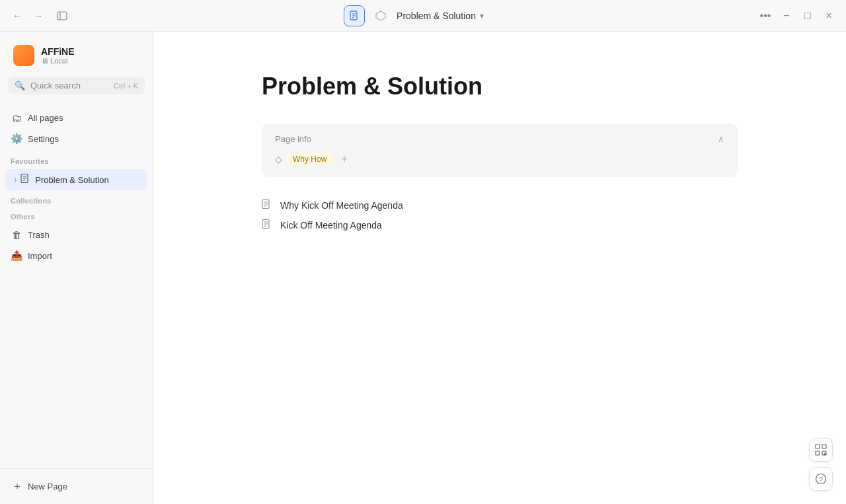  What do you see at coordinates (77, 128) in the screenshot?
I see `sidebar-nav: 🗂 All pages ⚙️ Settings` at bounding box center [77, 128].